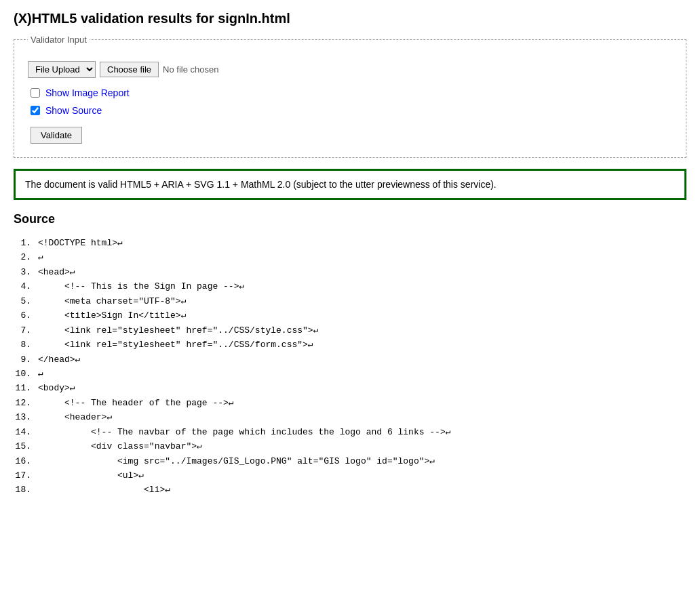  Describe the element at coordinates (136, 403) in the screenshot. I see `line-content: <!-- The header of the page -->↵` at that location.